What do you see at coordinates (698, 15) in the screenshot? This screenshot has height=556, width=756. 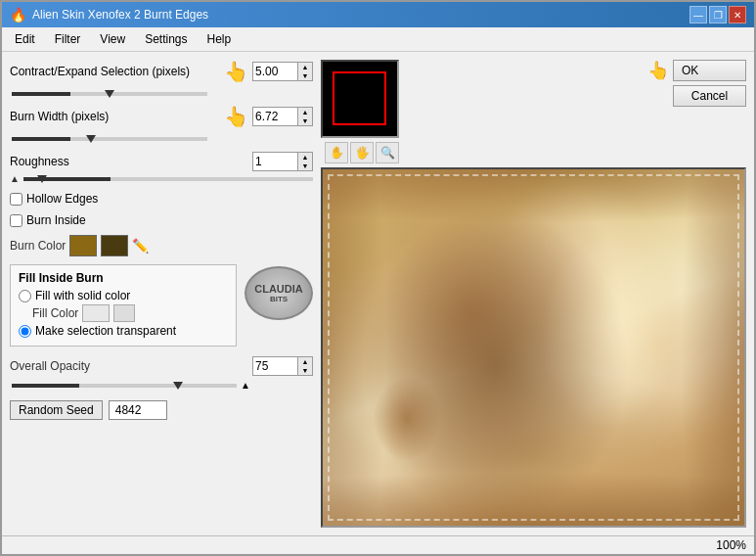 I see `minimize-button: —` at bounding box center [698, 15].